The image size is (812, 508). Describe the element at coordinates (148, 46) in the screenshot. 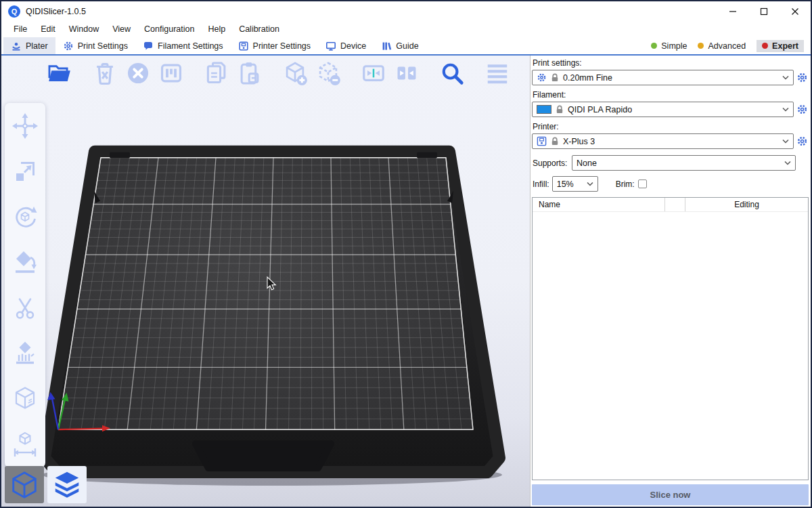

I see `filament-icon` at that location.